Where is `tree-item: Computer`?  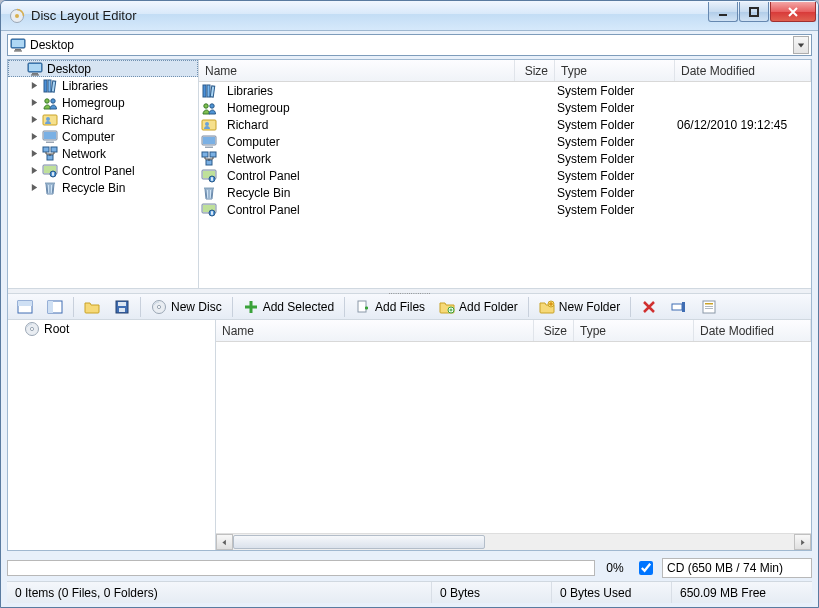
tree-item: Computer is located at coordinates (103, 136).